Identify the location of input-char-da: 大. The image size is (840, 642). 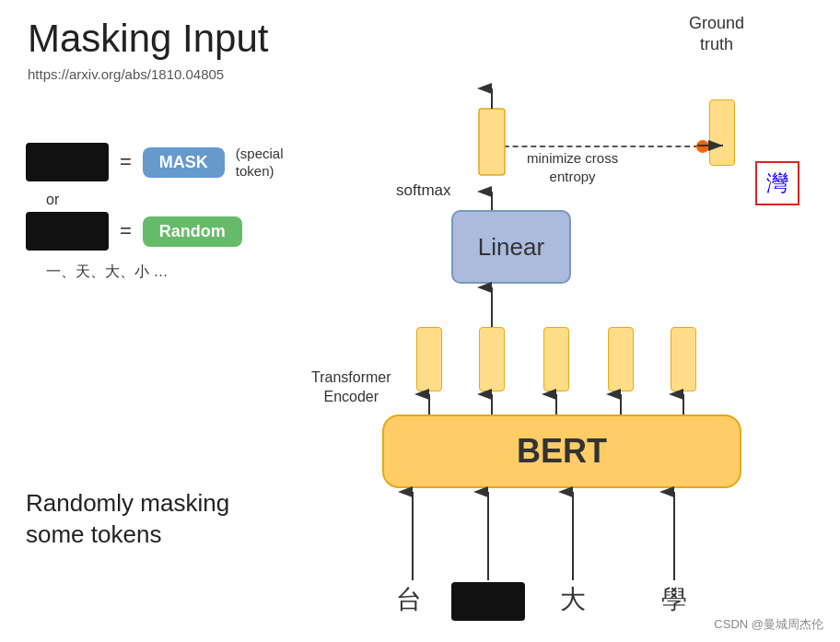
(573, 600).